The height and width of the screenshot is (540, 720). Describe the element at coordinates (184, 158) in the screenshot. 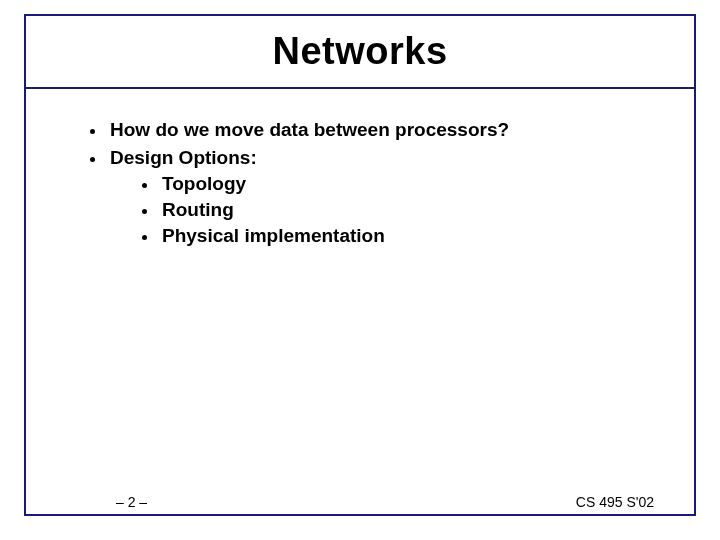

I see `list-item-text: Design Options:` at that location.